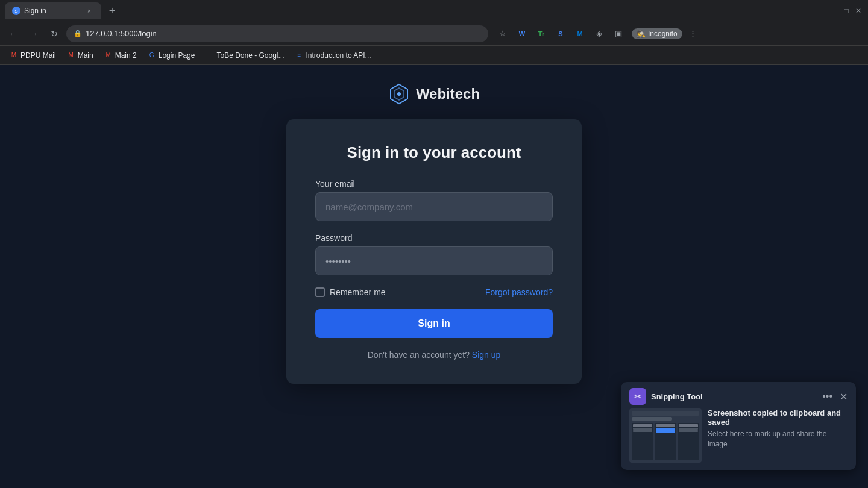 This screenshot has height=488, width=868. Describe the element at coordinates (486, 355) in the screenshot. I see `signup-link: Sign up` at that location.